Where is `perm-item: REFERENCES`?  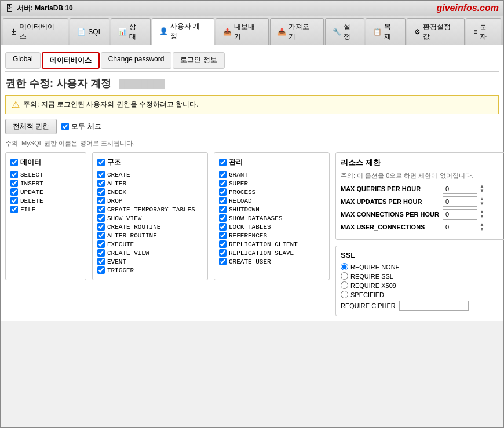
perm-item: REFERENCES is located at coordinates (272, 235).